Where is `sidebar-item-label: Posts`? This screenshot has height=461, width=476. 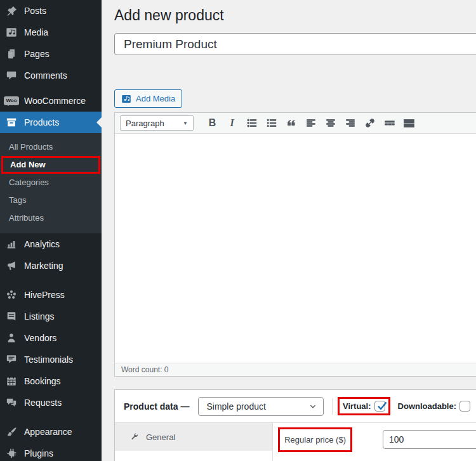
sidebar-item-label: Posts is located at coordinates (36, 11).